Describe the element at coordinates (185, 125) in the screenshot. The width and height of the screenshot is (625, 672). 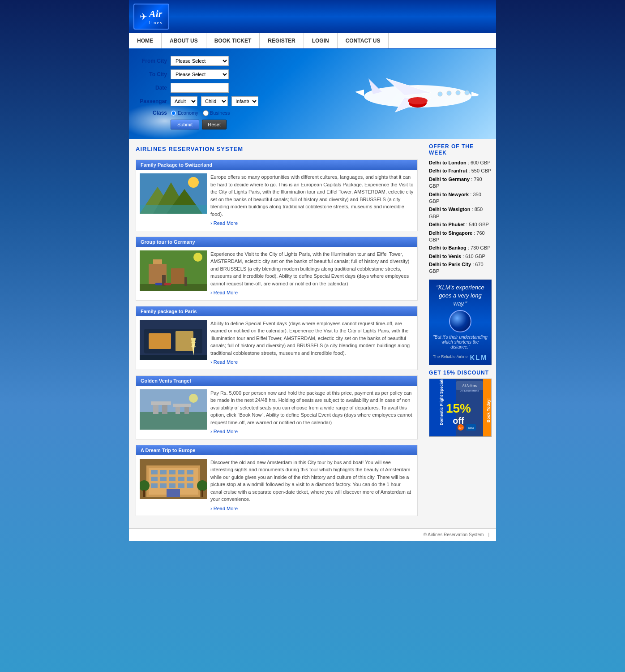
I see `submit-button: Submit` at that location.